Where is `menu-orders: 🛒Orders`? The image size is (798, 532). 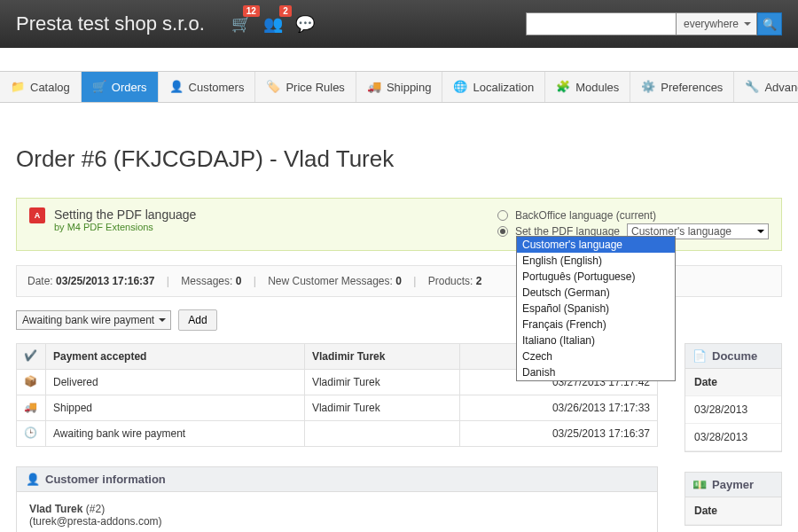 menu-orders: 🛒Orders is located at coordinates (121, 87).